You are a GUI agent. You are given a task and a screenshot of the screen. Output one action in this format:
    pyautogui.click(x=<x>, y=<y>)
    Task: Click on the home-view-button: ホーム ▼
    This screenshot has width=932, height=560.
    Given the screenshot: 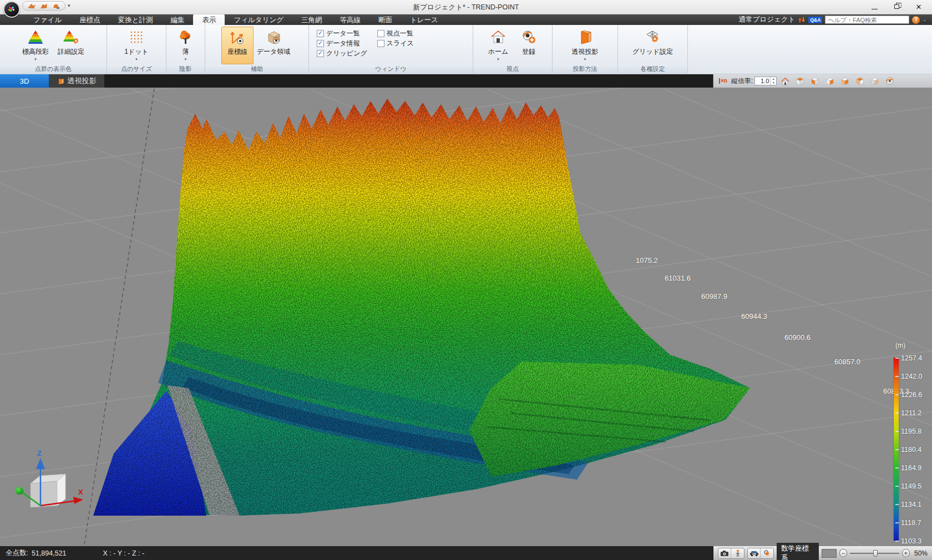 What is the action you would take?
    pyautogui.click(x=498, y=45)
    